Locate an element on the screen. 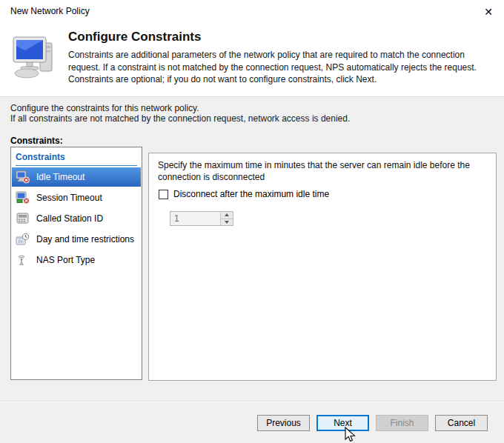  arrow-down-icon is located at coordinates (227, 222).